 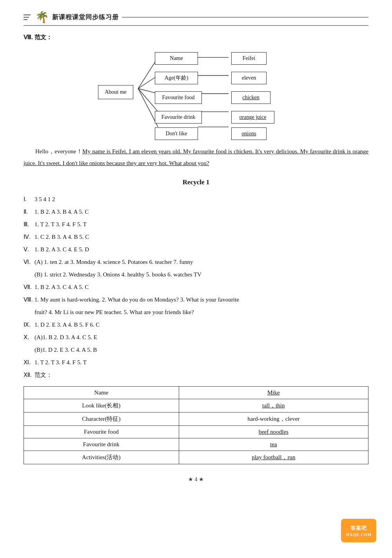 What do you see at coordinates (62, 249) in the screenshot?
I see `answer-content-5: 1. B 2. A 3. C 4. E 5. D` at bounding box center [62, 249].